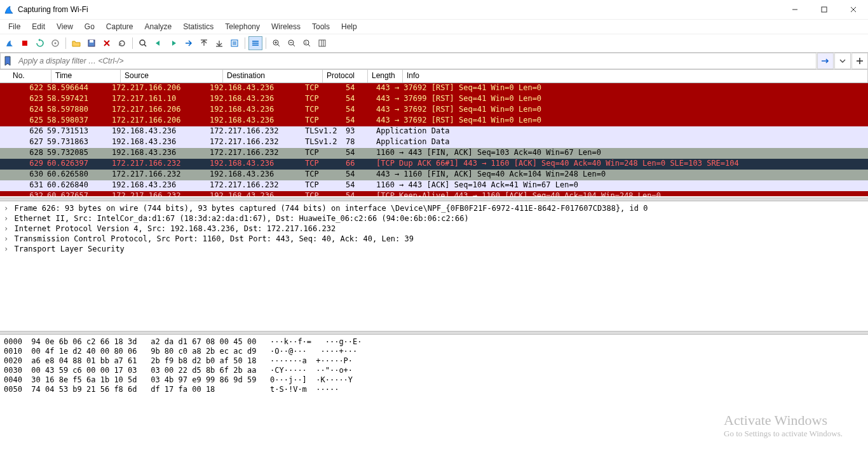  I want to click on shark-fin-icon, so click(10, 43).